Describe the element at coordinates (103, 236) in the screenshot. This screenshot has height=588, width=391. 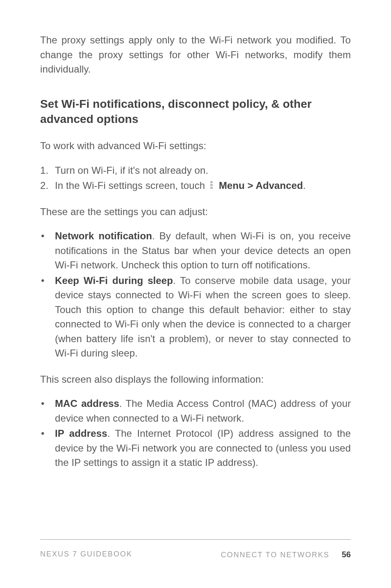
I see `setting-title: Network notification` at that location.